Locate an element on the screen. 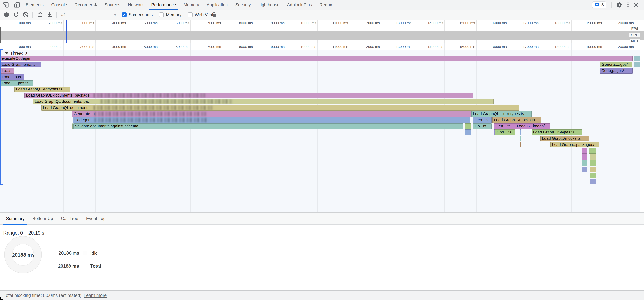 The image size is (644, 300). ruler-tick-label: 2000 ms is located at coordinates (47, 23).